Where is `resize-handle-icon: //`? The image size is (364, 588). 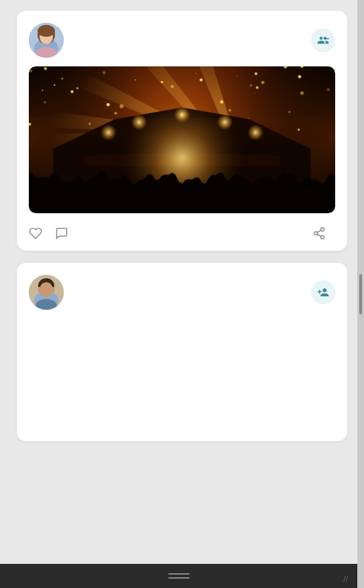
resize-handle-icon: // is located at coordinates (346, 579).